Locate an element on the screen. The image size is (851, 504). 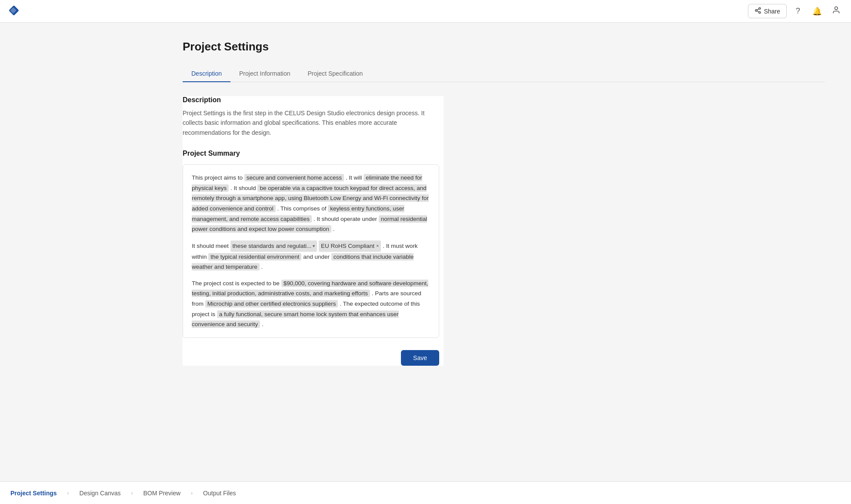
summary-box: This project aims to secure and convenie… is located at coordinates (311, 251).